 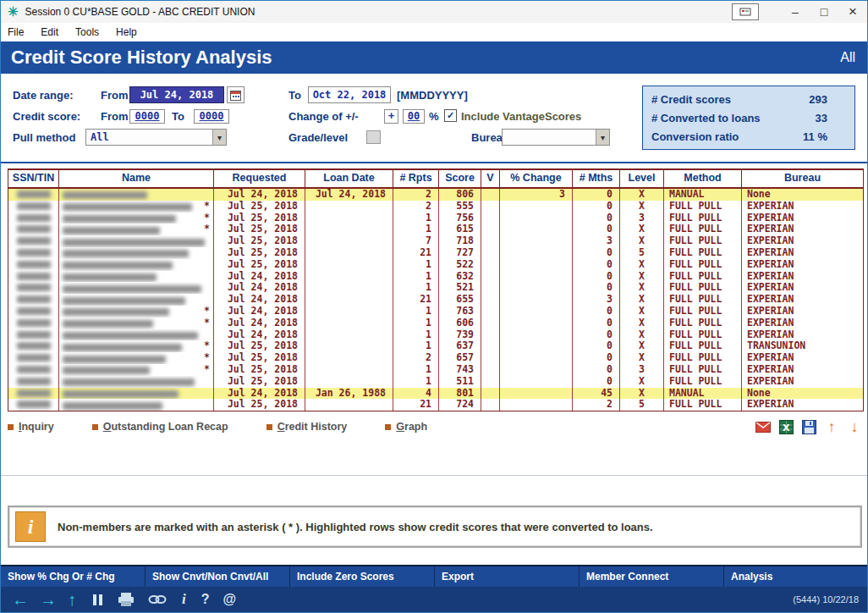 I want to click on credit-score-label: Credit score:, so click(x=47, y=117).